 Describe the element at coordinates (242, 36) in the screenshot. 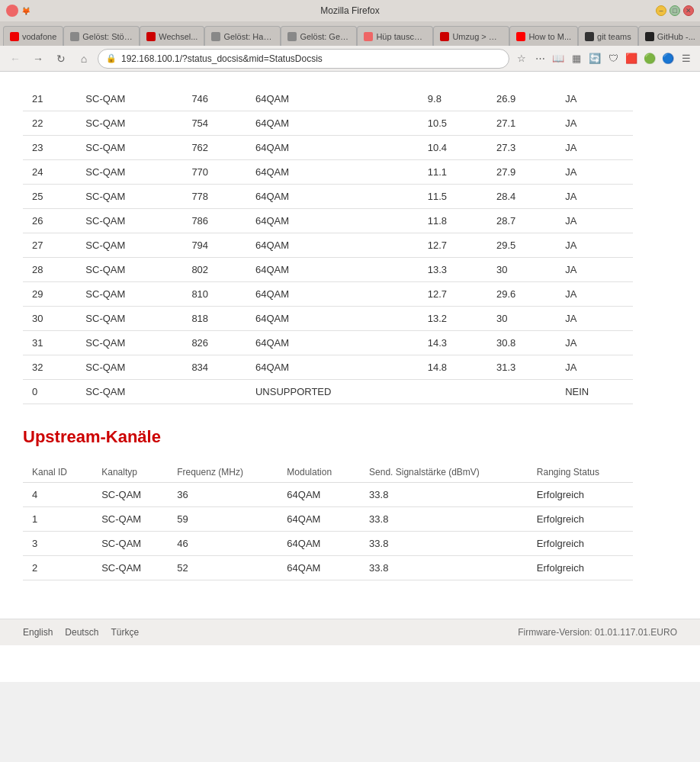

I see `tab-haus: Gelöst: Haus...` at that location.